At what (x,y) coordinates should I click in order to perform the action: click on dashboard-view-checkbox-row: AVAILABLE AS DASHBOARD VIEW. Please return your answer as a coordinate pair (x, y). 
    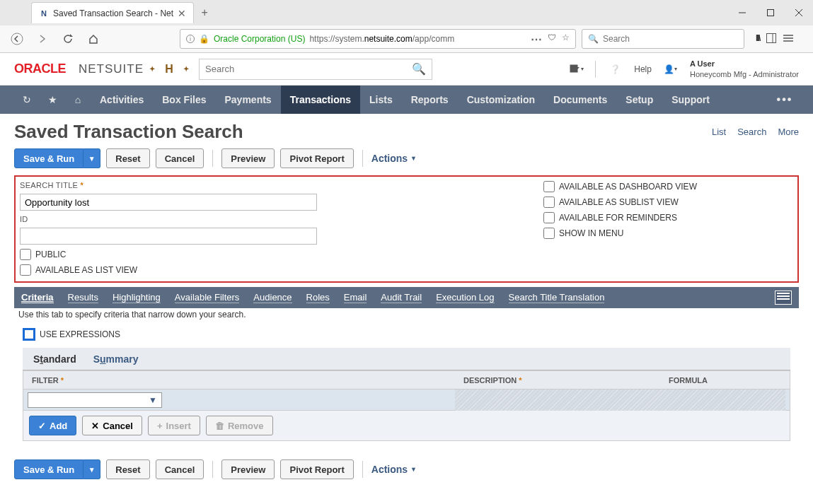
    Looking at the image, I should click on (668, 187).